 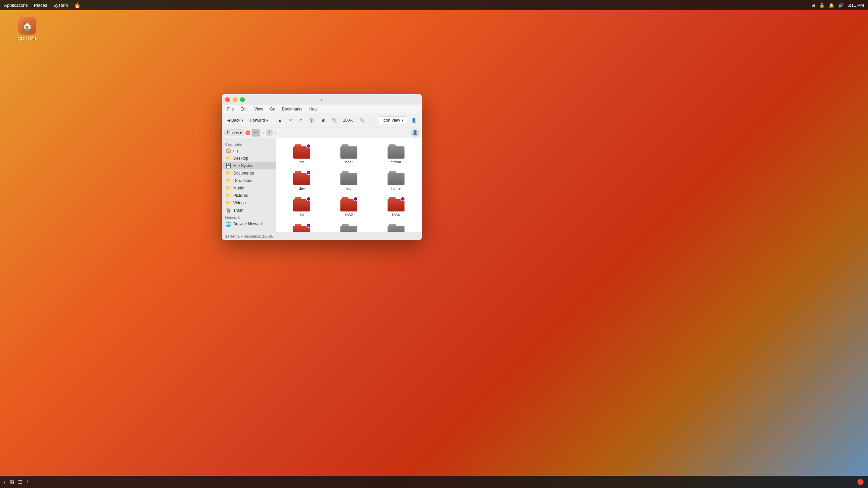 I want to click on forward-button: Forward ▾, so click(x=259, y=120).